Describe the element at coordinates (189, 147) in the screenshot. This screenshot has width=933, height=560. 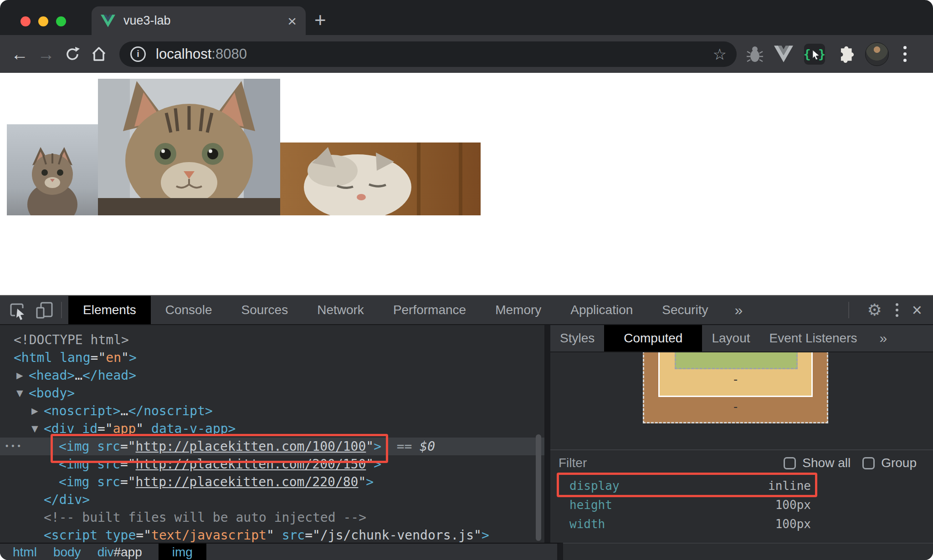
I see `kitten-image-200x150` at that location.